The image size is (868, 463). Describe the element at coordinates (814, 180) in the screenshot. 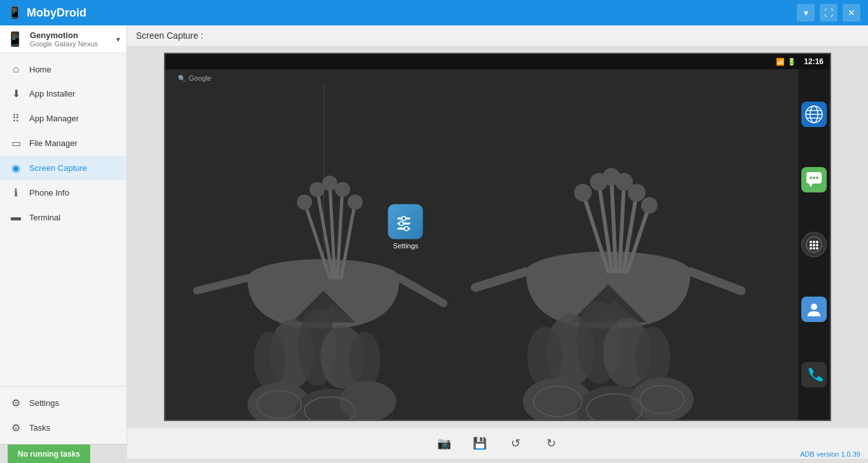

I see `dock-chat-icon` at that location.